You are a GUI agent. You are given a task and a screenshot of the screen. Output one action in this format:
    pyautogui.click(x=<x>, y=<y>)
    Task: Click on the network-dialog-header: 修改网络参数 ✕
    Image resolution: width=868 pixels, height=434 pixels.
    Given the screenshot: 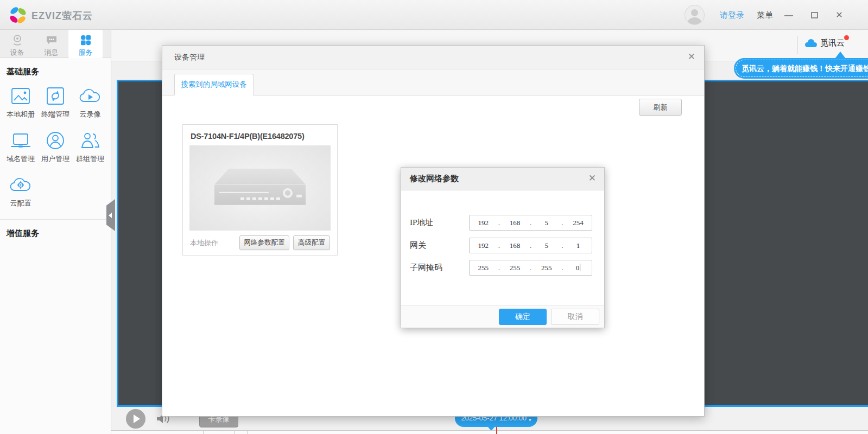 What is the action you would take?
    pyautogui.click(x=503, y=179)
    